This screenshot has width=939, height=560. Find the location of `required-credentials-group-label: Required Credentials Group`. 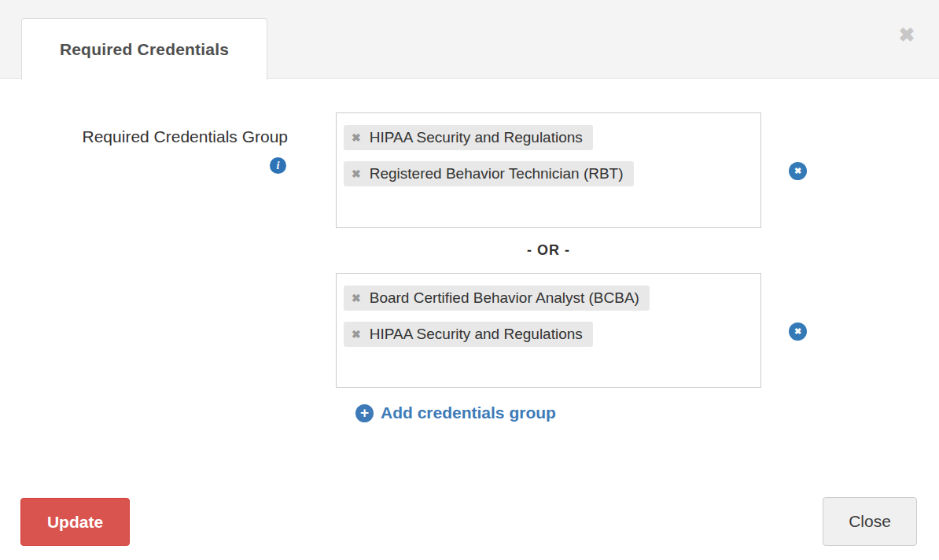

required-credentials-group-label: Required Credentials Group is located at coordinates (144, 137).